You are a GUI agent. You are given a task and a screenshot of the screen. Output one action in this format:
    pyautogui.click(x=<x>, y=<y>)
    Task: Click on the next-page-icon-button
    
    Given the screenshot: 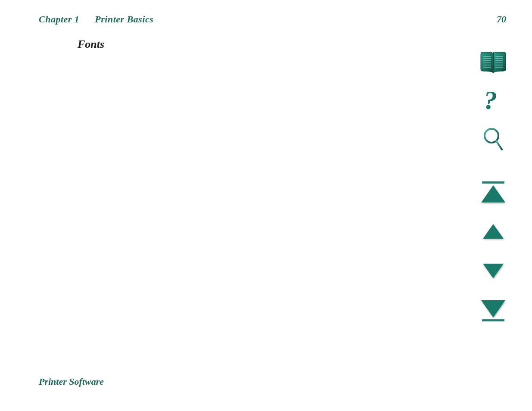 What is the action you would take?
    pyautogui.click(x=493, y=271)
    